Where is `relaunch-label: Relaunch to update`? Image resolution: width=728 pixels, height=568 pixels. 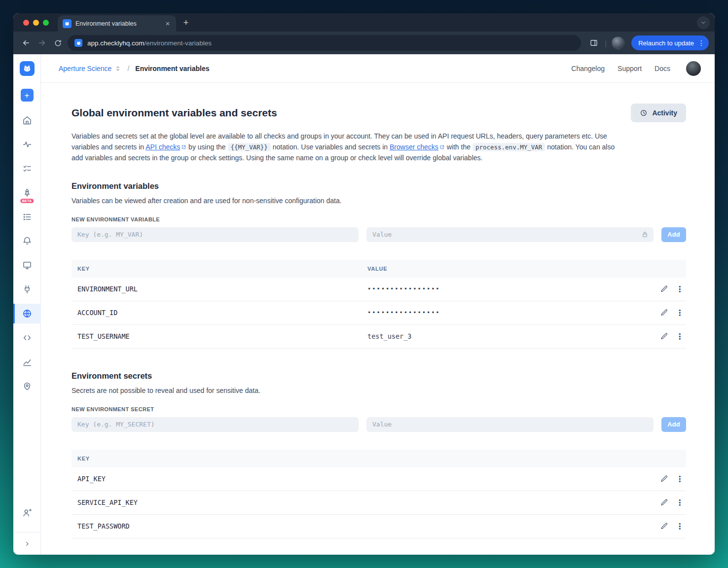 relaunch-label: Relaunch to update is located at coordinates (666, 43).